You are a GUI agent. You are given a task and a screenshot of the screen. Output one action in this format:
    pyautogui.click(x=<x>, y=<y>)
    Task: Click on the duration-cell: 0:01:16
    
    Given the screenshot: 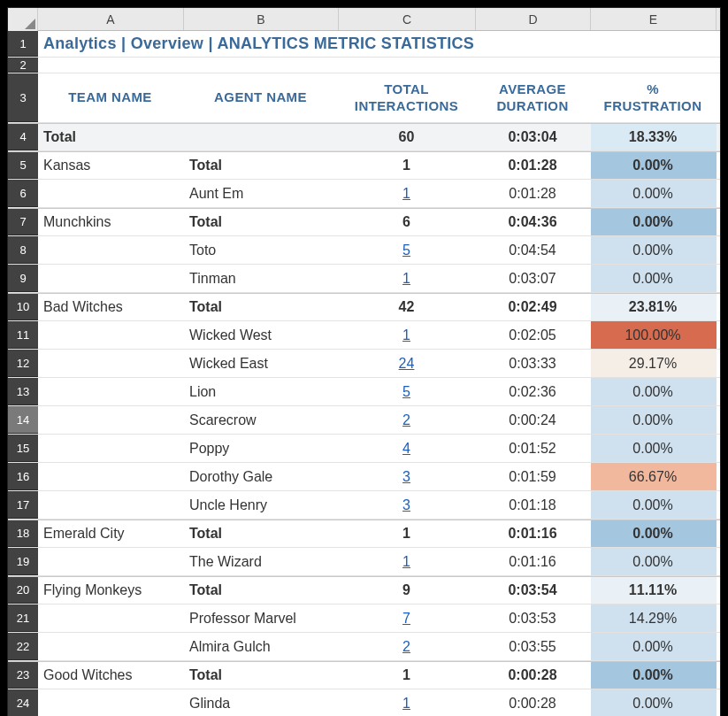 What is the action you would take?
    pyautogui.click(x=533, y=534)
    